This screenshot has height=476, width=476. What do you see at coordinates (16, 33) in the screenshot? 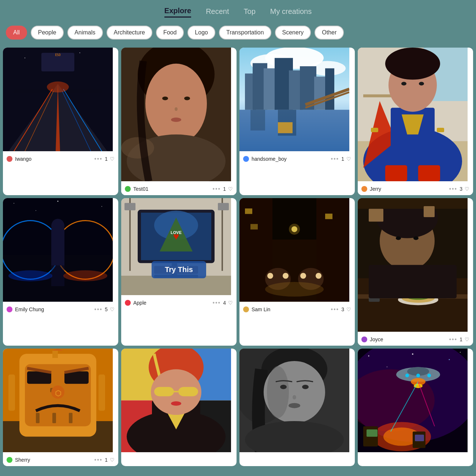
I see `filter-all: All` at bounding box center [16, 33].